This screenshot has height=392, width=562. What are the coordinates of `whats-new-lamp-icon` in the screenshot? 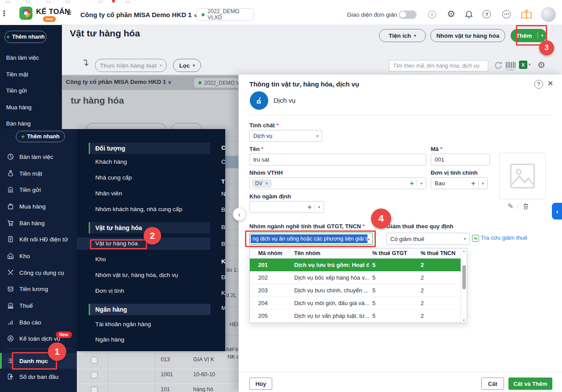 It's located at (526, 14).